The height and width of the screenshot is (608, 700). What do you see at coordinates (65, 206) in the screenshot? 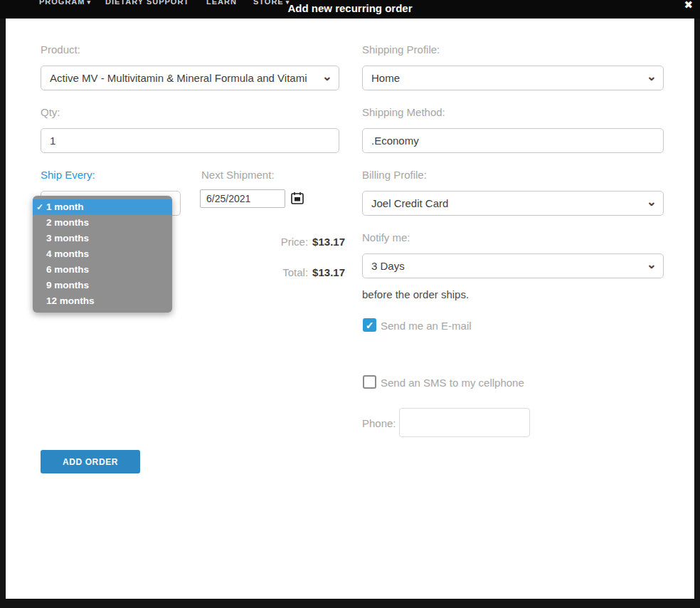
I see `dropdown-option-label: 1 month` at bounding box center [65, 206].